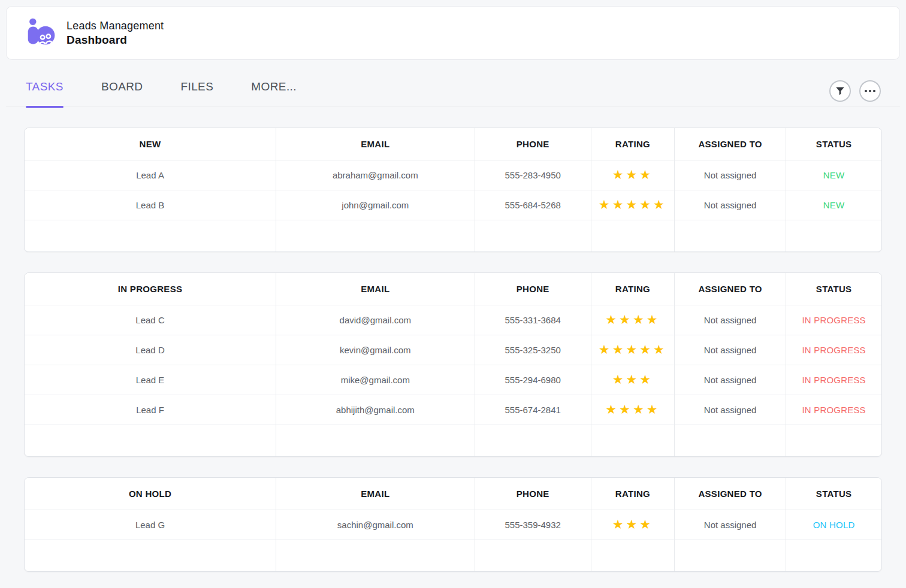 The image size is (906, 588). What do you see at coordinates (375, 350) in the screenshot?
I see `lead-email: kevin@gmail.com` at bounding box center [375, 350].